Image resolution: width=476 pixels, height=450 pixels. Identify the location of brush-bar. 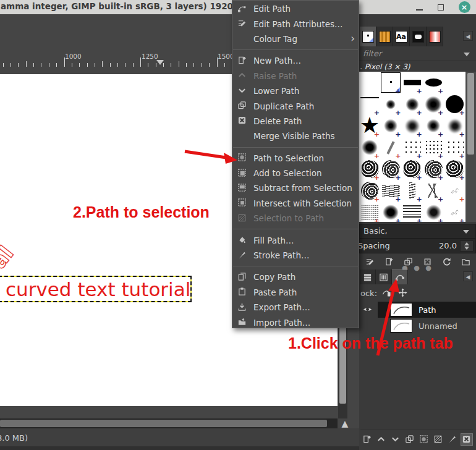
(412, 83).